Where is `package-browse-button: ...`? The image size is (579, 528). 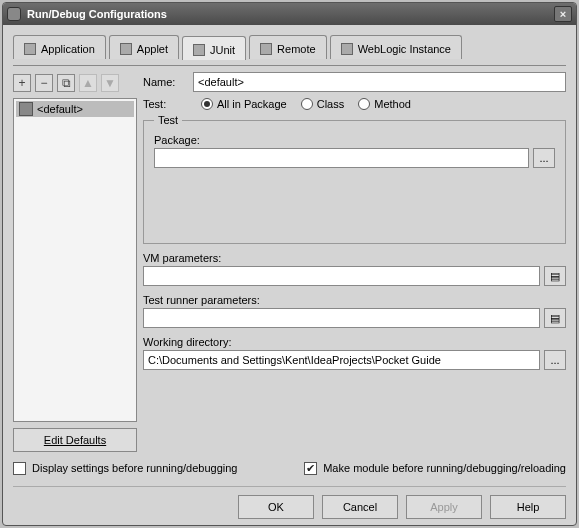
package-browse-button: ... is located at coordinates (544, 158).